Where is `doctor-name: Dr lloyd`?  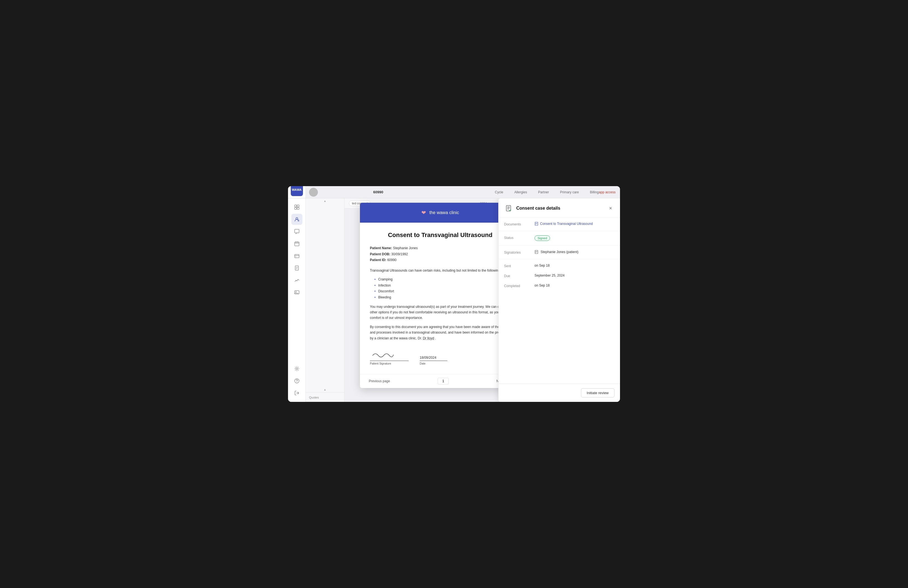
doctor-name: Dr lloyd is located at coordinates (428, 338).